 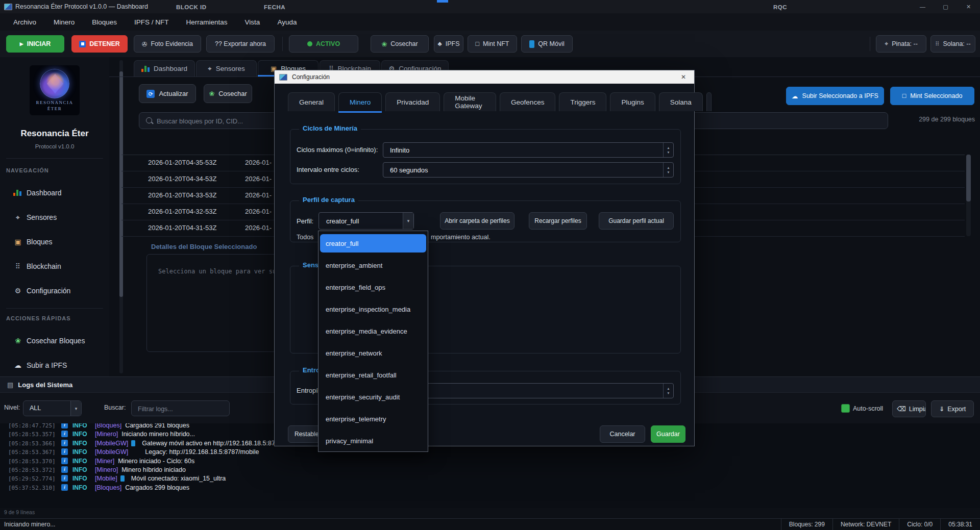 I want to click on dropdown-item: enterprise_field_ops, so click(x=373, y=288).